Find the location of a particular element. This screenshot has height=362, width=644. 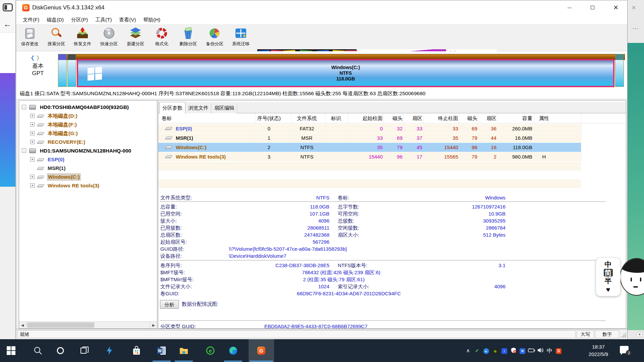

table-row-windows-c-selected: Windows(C:) 2 NTFS 35 79 45 15440 96 16 … is located at coordinates (370, 147).